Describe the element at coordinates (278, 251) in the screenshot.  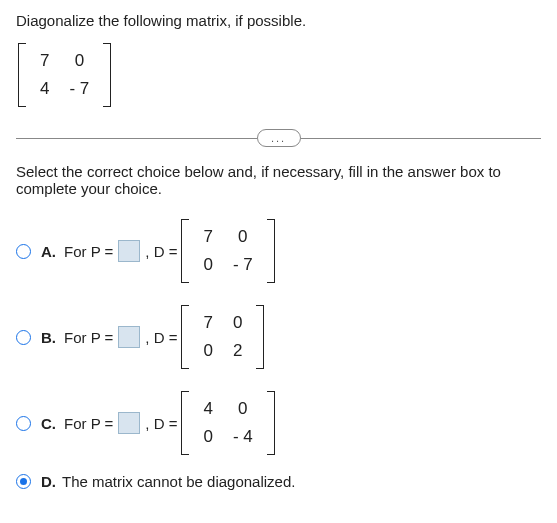
I see `choice-a: A. For P = , D = 7 0 0 - 7` at that location.